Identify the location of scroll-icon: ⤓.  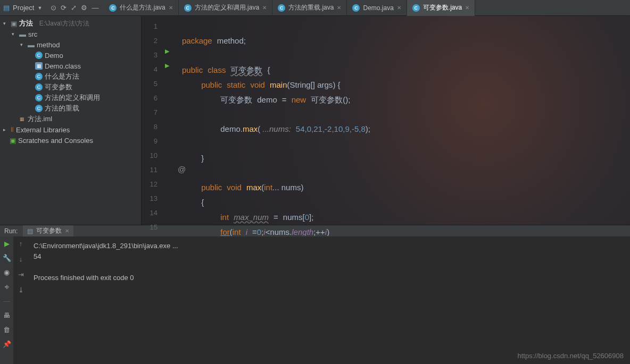
(21, 290).